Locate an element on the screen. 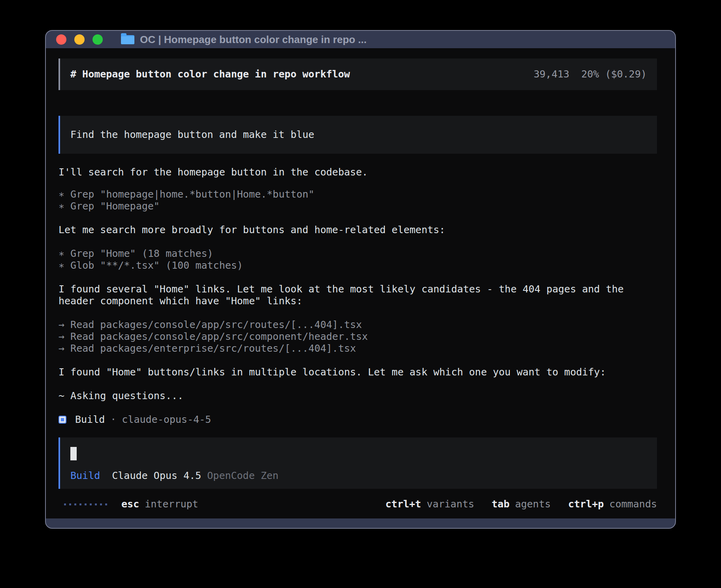  esc-label: interrupt is located at coordinates (172, 504).